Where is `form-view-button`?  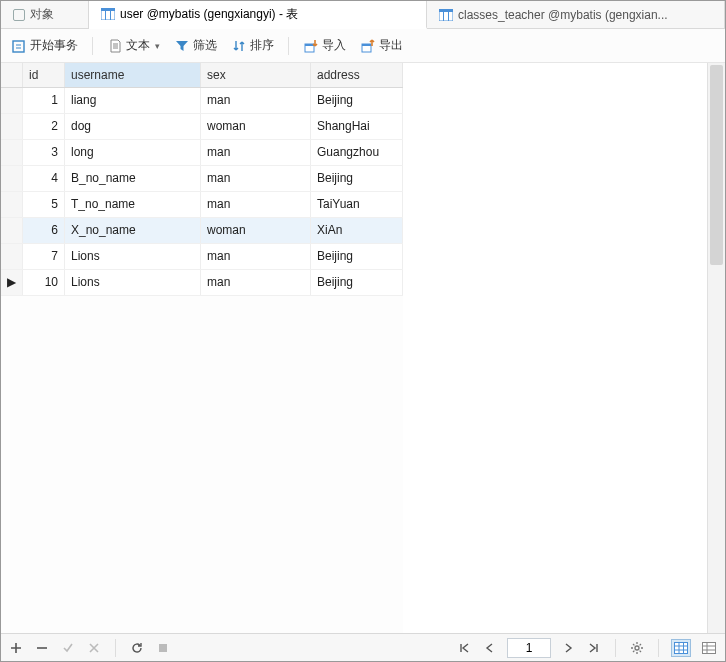 form-view-button is located at coordinates (709, 648).